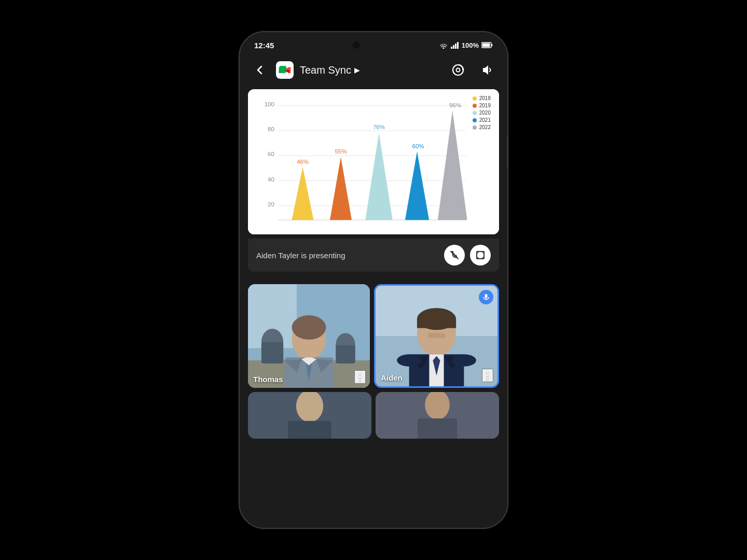 The height and width of the screenshot is (560, 747). I want to click on bar-2018, so click(303, 193).